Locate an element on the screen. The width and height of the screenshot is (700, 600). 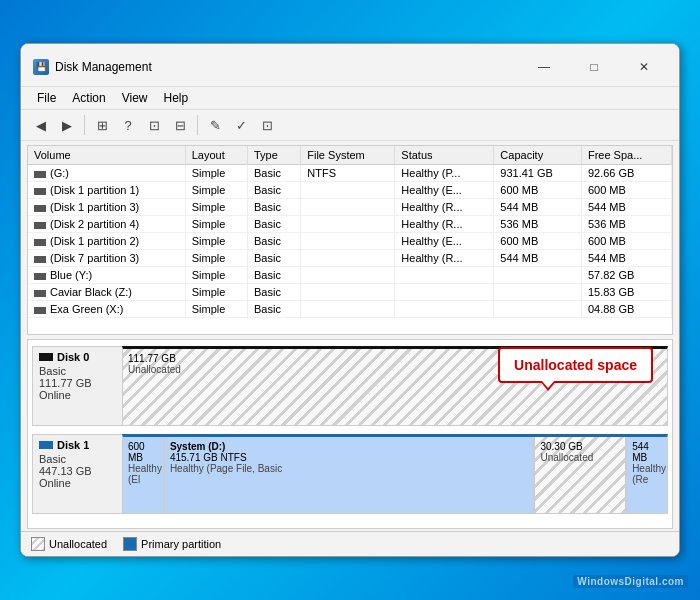
format-button: ✎ is located at coordinates (215, 125).